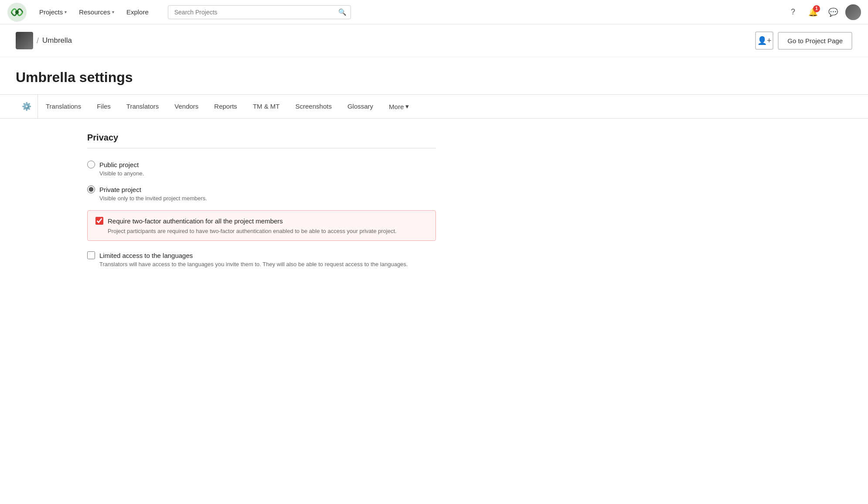 This screenshot has width=868, height=504. I want to click on search-icon: 🔍, so click(343, 12).